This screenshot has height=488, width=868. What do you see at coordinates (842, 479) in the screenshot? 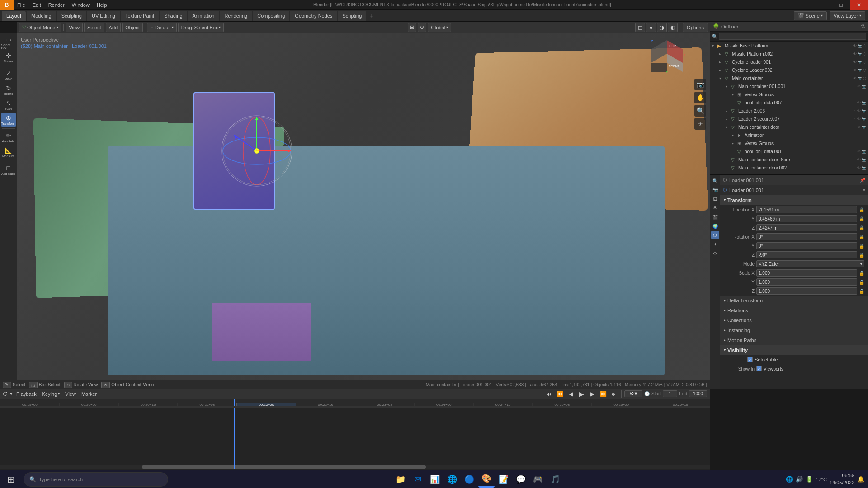
I see `clock-display: 06:59 14/05/2022` at bounding box center [842, 479].